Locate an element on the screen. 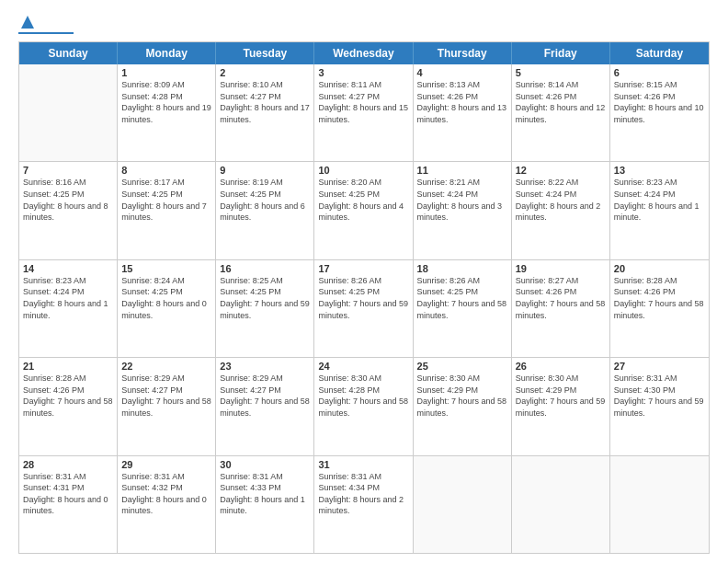  cal-cell: 29Sunrise: 8:31 AMSunset: 4:32 PMDayligh… is located at coordinates (167, 504).